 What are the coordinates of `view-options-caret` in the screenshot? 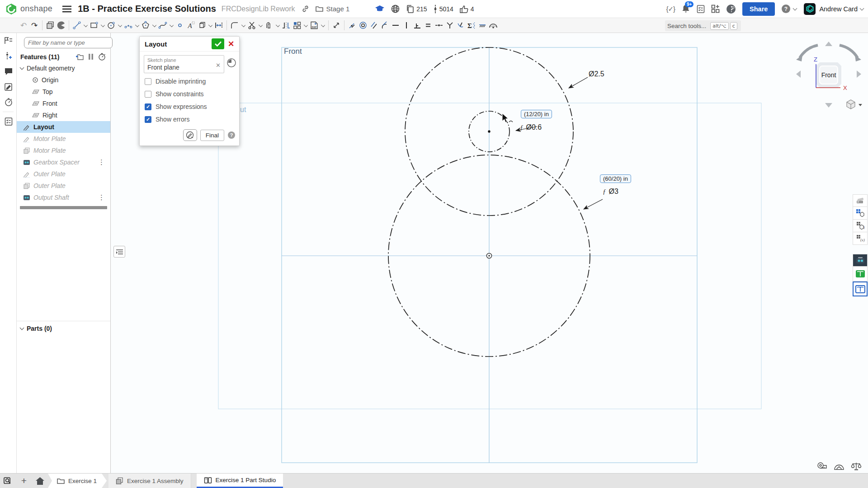 It's located at (860, 105).